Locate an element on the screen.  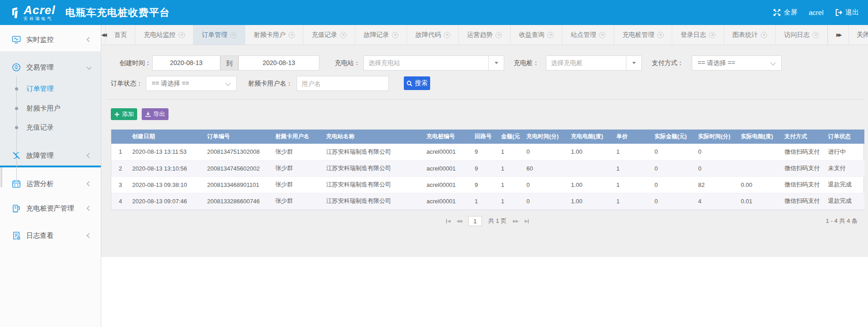
sidebar-item-pile-asset-mgmt: 充电桩资产管理 is located at coordinates (50, 208).